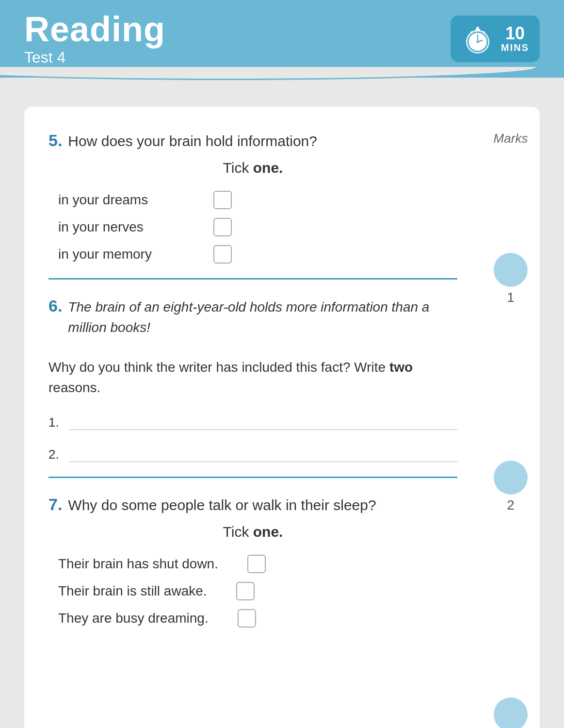 This screenshot has width=564, height=728. What do you see at coordinates (238, 57) in the screenshot?
I see `page-subtitle: Test 4` at bounding box center [238, 57].